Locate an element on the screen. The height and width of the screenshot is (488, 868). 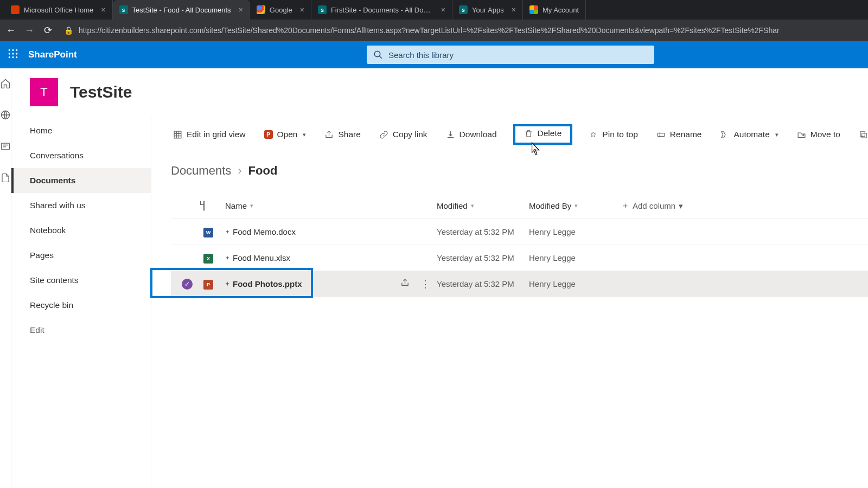
news-icon is located at coordinates (5, 147).